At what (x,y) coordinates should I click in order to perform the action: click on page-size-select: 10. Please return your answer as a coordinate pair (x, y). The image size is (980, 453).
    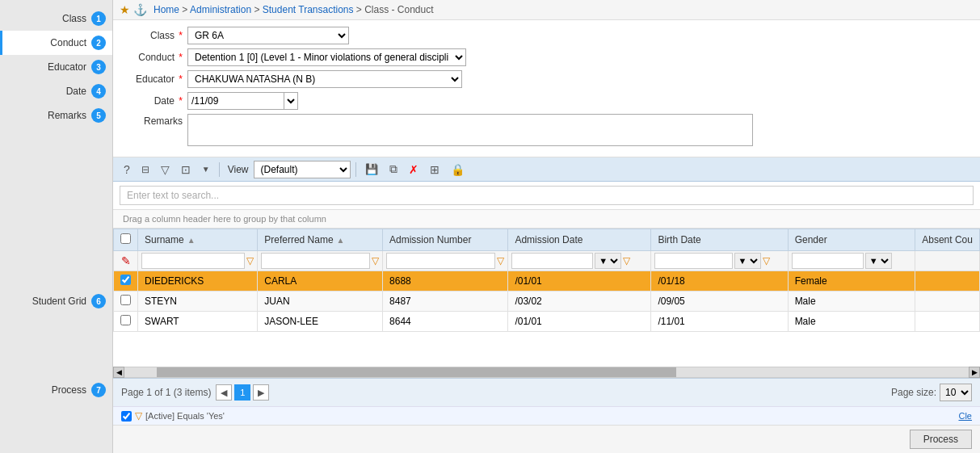
    Looking at the image, I should click on (956, 392).